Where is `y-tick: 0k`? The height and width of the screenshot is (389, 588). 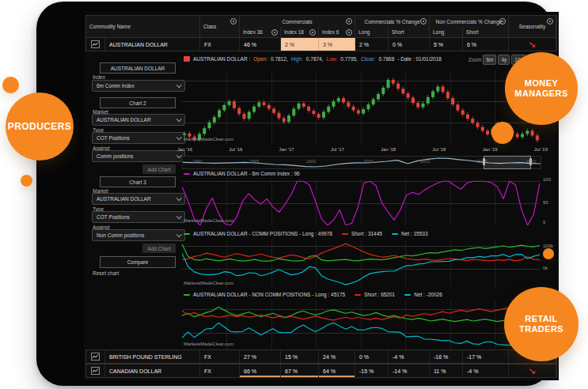 y-tick: 0k is located at coordinates (545, 268).